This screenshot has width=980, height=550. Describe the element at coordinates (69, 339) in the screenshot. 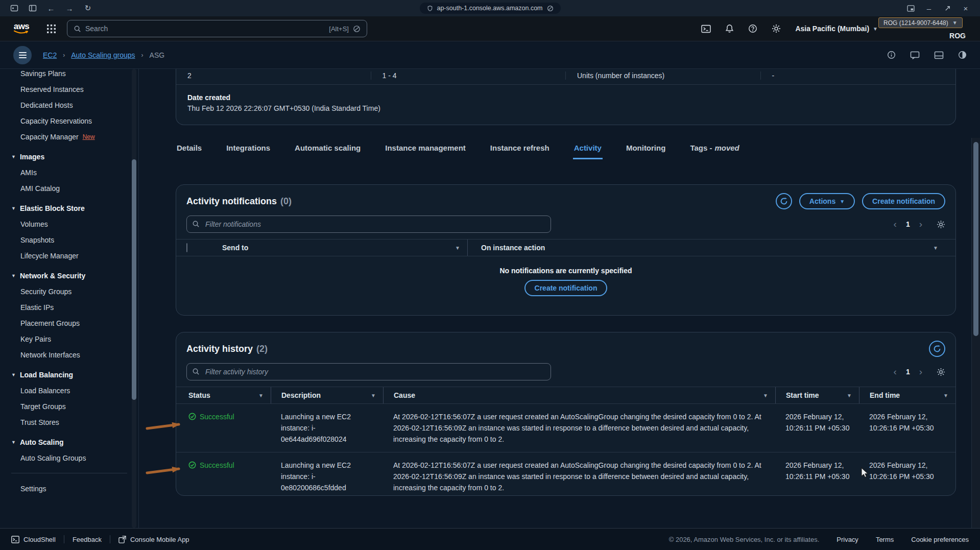

I see `sidebar-item-key-pairs: Key Pairs` at that location.